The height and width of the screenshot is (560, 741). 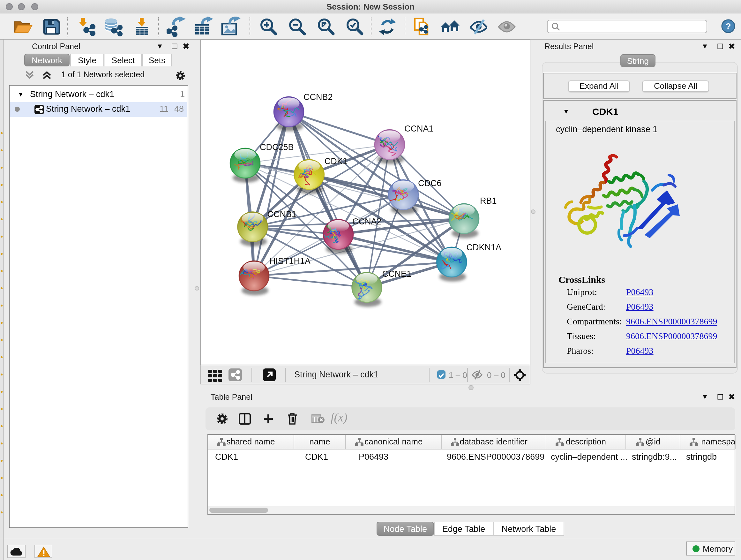 I want to click on svg-text: CCNE1, so click(x=397, y=274).